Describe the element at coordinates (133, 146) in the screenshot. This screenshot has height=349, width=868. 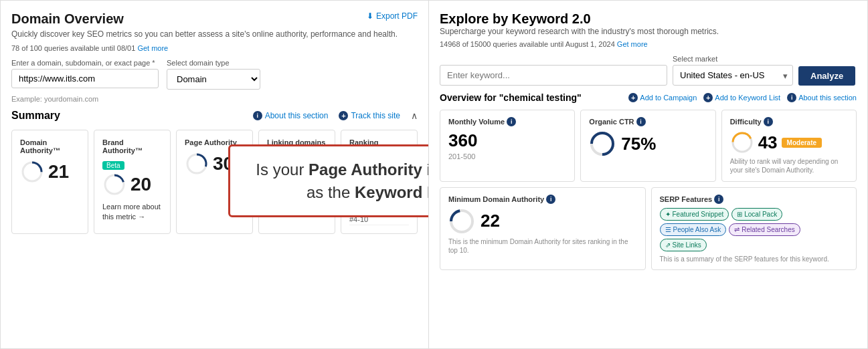
I see `brand-authority-title: Brand Authority™` at that location.